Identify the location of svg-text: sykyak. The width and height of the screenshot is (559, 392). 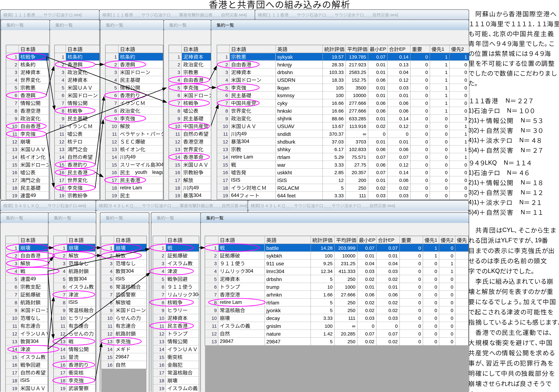
(285, 57).